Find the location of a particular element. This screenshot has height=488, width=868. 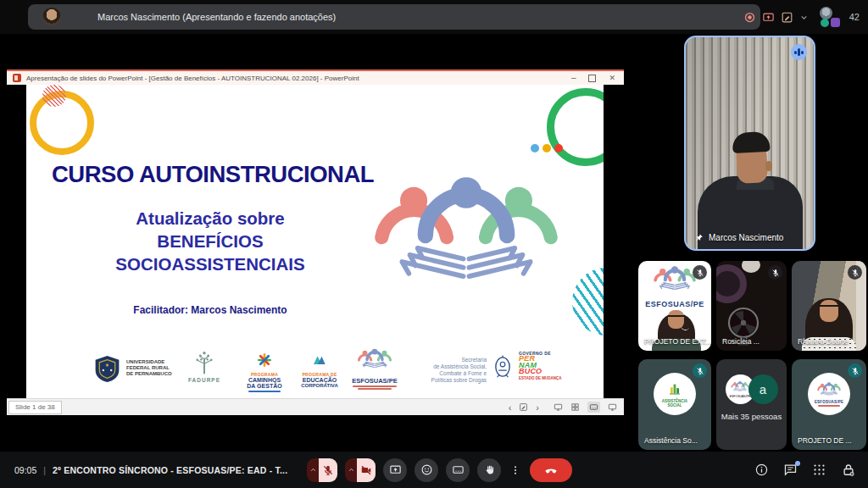

educacao-corporativa-logo: PROGRAMA DE EDUCAÇÃO CORPORATIVA is located at coordinates (320, 370).